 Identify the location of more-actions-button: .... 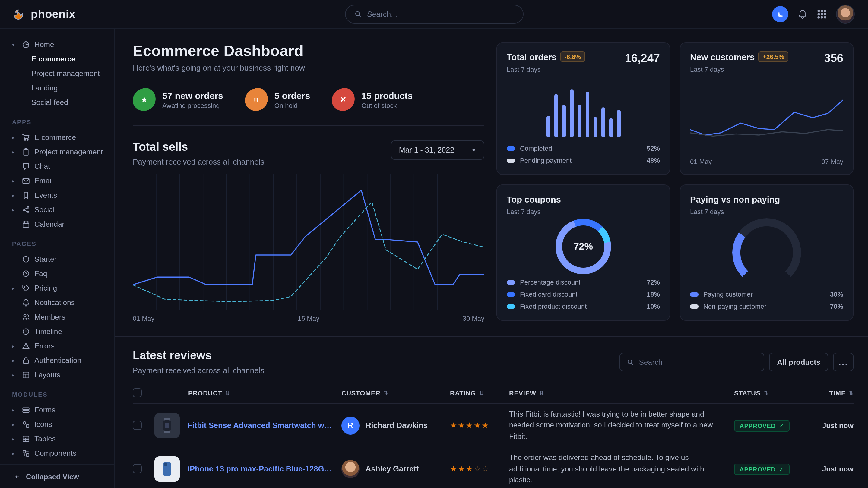
(843, 362).